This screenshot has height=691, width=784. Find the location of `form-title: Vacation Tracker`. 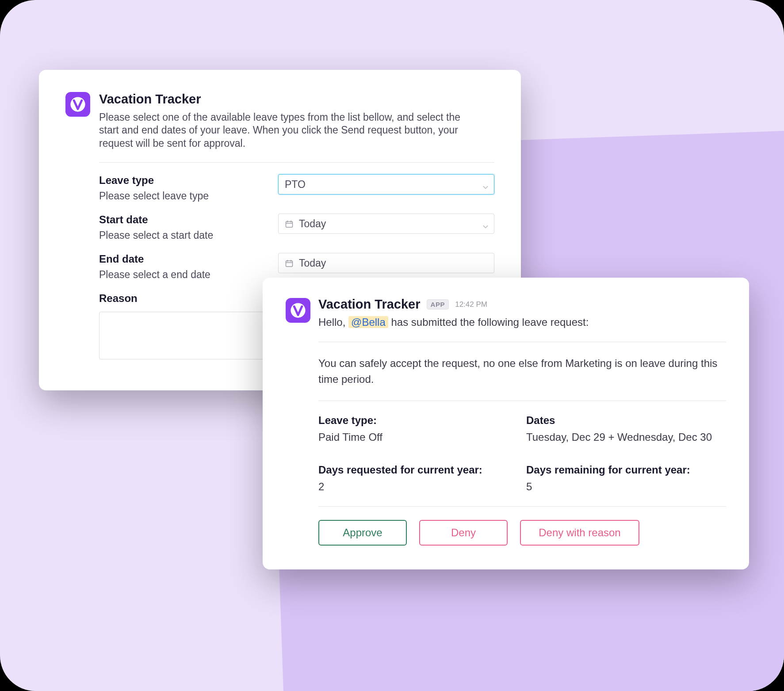

form-title: Vacation Tracker is located at coordinates (297, 99).